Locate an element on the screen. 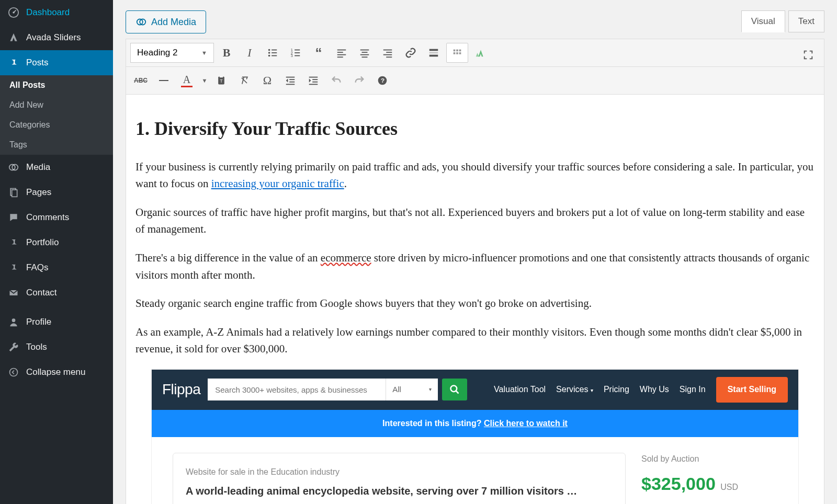 The width and height of the screenshot is (837, 504). align-center-button is located at coordinates (365, 53).